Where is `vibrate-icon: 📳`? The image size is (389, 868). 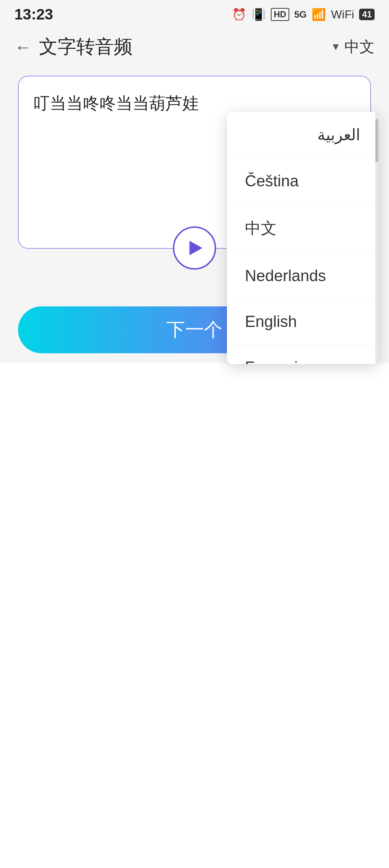
vibrate-icon: 📳 is located at coordinates (259, 14).